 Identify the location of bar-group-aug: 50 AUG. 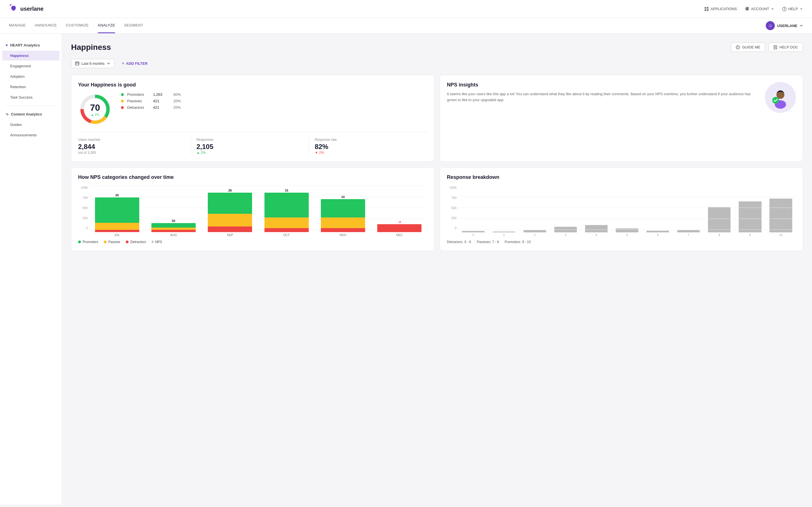
(173, 228).